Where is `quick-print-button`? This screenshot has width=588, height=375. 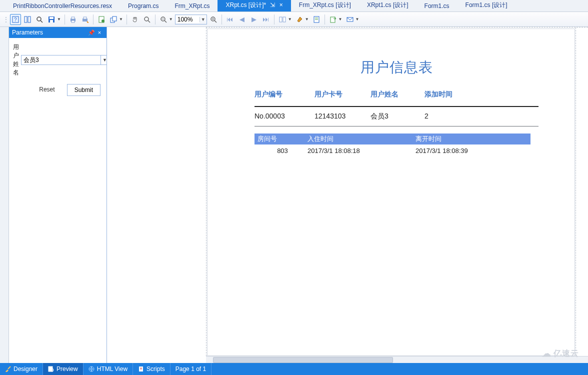 quick-print-button is located at coordinates (85, 20).